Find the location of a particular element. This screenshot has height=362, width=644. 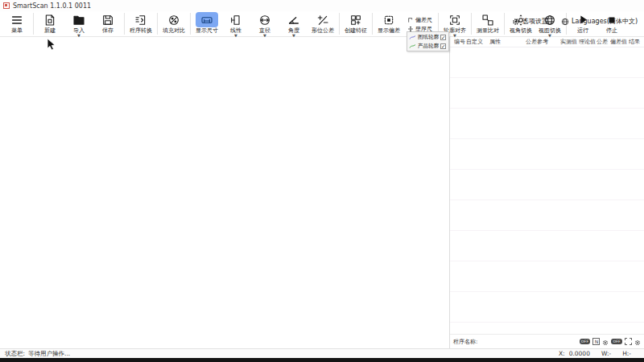

program-name-bar: 程序名称: OFF N OFF is located at coordinates (547, 341).